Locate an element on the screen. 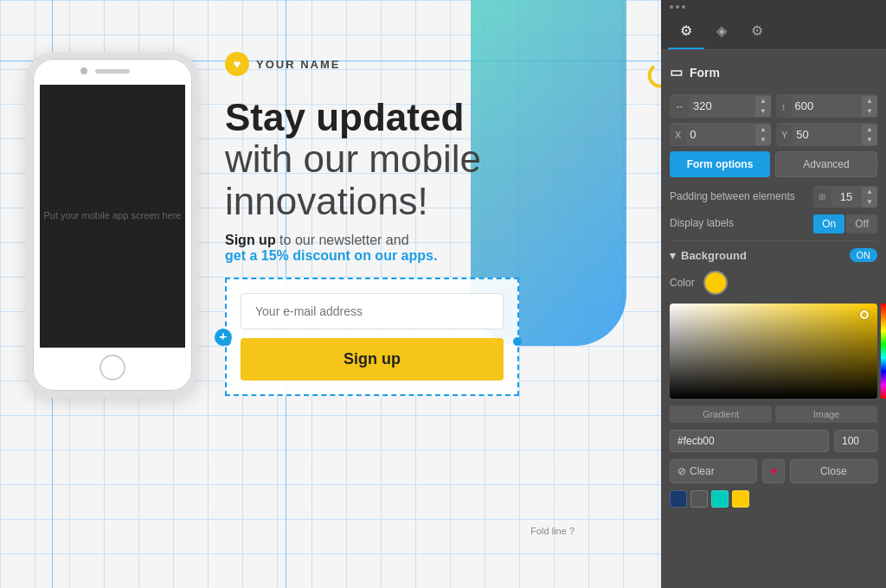 The image size is (886, 588). form-label: Form is located at coordinates (704, 73).